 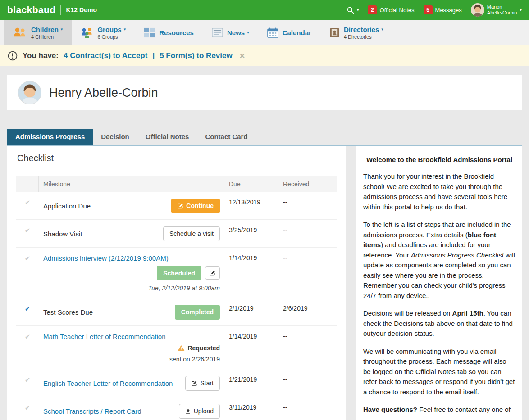 What do you see at coordinates (177, 312) in the screenshot?
I see `table-row: ✔ Test Scores Due Completed 2/1/2019 2/6…` at bounding box center [177, 312].